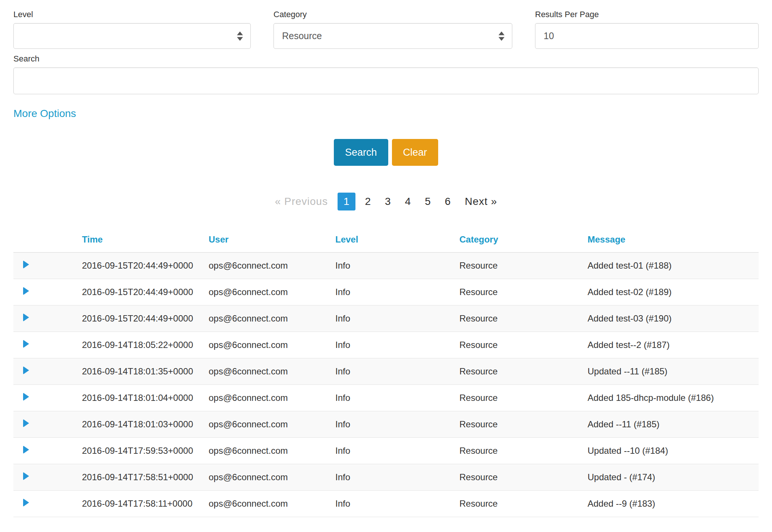 Image resolution: width=772 pixels, height=532 pixels. What do you see at coordinates (145, 425) in the screenshot?
I see `cell-time: 2016-09-14T18:01:03+0000` at bounding box center [145, 425].